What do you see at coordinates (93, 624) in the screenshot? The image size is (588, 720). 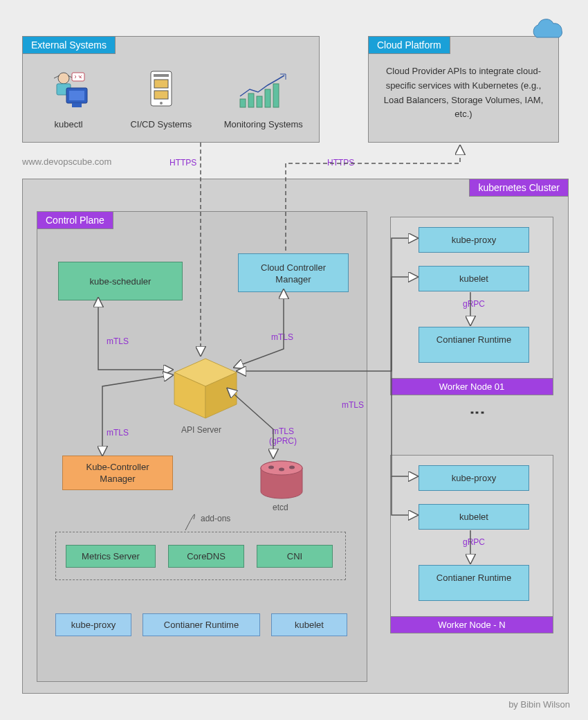 I see `cp-proxy: kube-proxy` at bounding box center [93, 624].